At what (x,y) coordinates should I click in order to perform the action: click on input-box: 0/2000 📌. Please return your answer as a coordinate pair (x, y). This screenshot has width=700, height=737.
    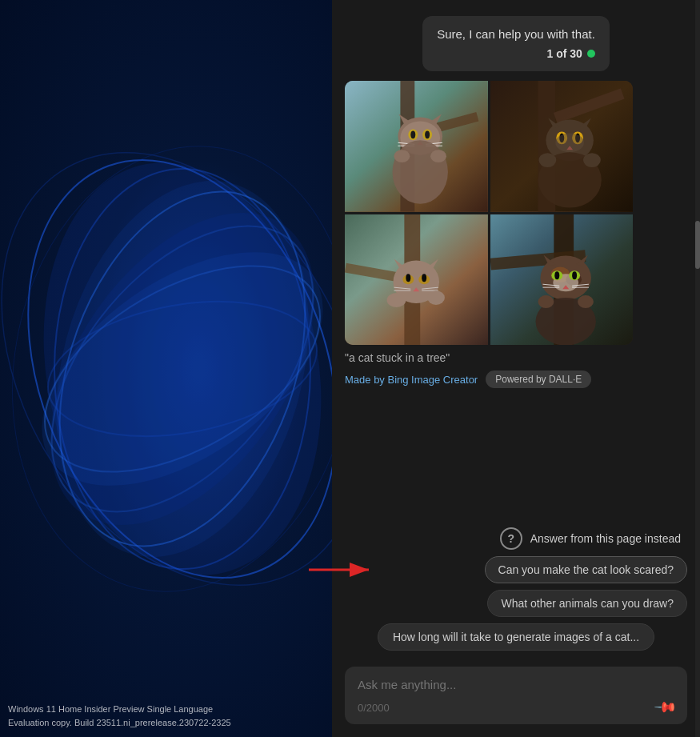
    Looking at the image, I should click on (516, 695).